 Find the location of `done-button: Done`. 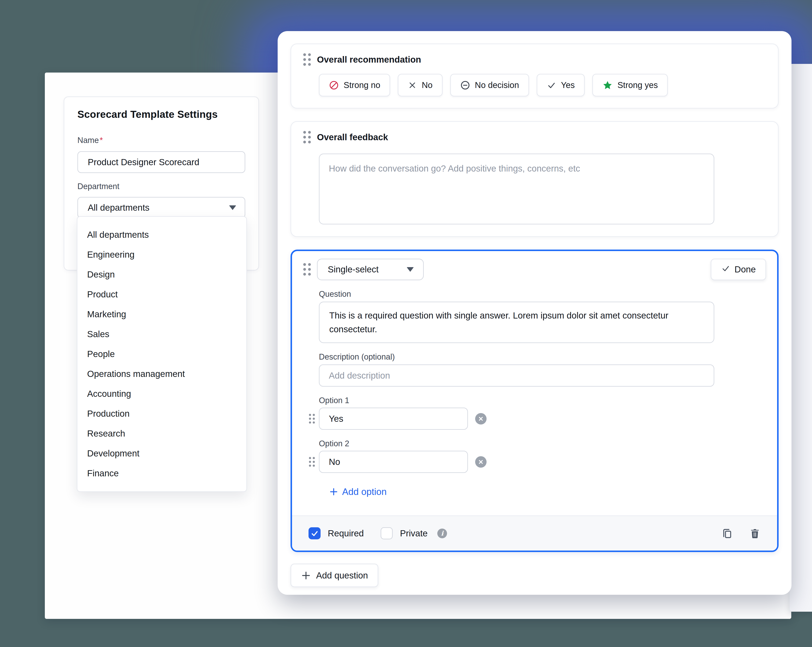

done-button: Done is located at coordinates (738, 270).